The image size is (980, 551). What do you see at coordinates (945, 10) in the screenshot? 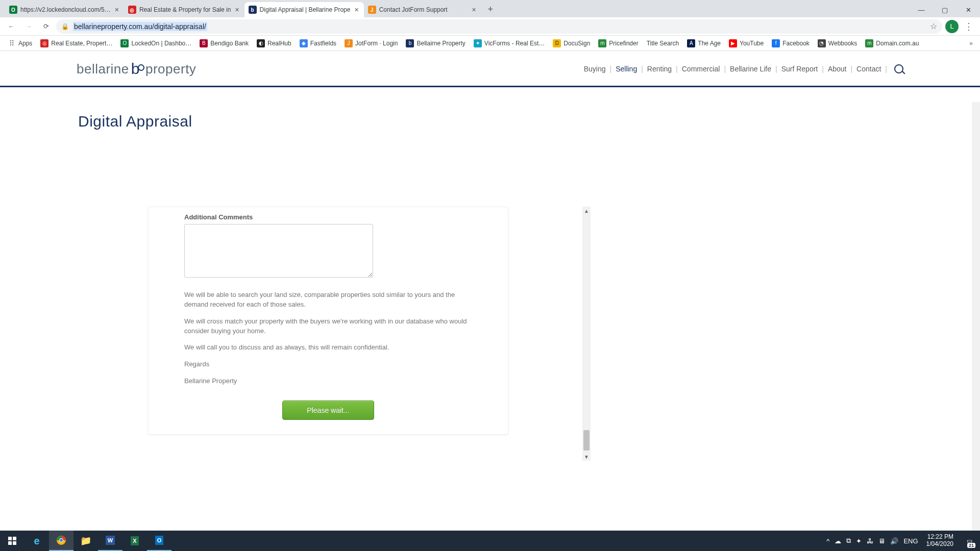
I see `maximize-button: ▢` at bounding box center [945, 10].